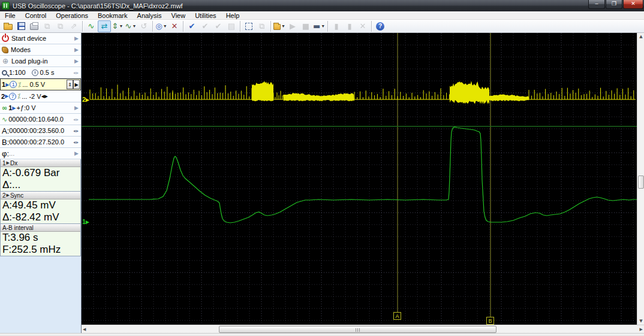  I want to click on menu-file: File, so click(10, 16).